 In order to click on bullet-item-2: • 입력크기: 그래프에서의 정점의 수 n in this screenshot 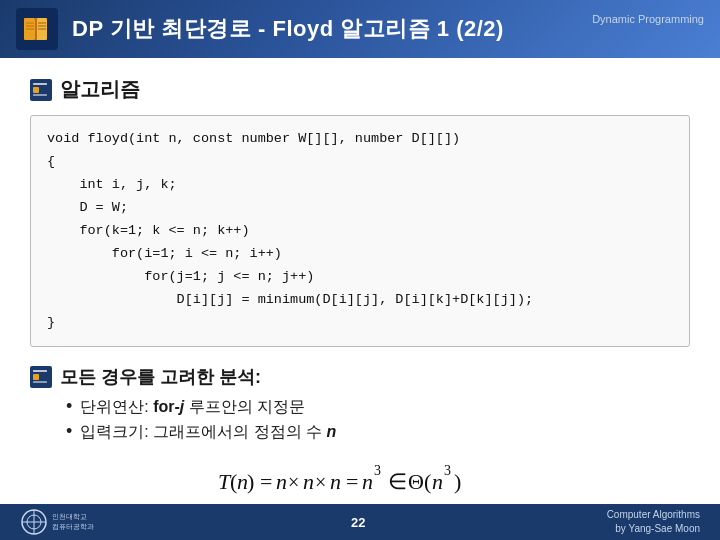, I will do `click(378, 432)`.